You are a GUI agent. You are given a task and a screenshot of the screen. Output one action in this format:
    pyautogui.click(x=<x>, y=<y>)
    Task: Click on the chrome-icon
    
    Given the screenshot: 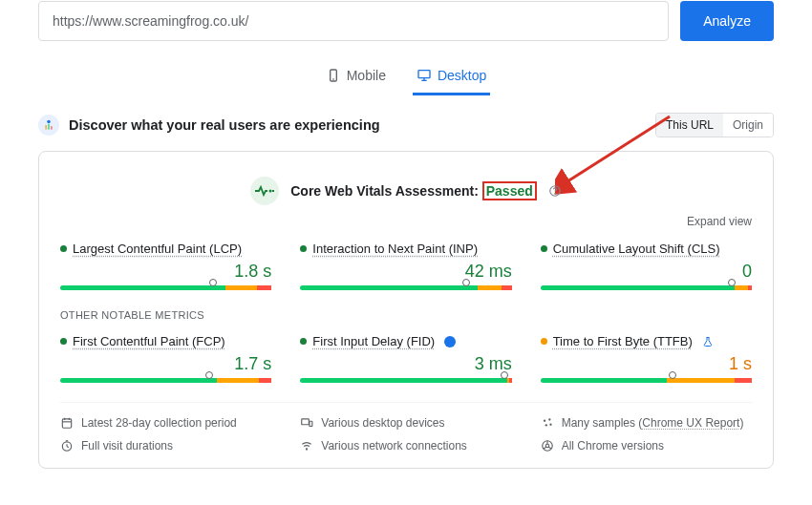 What is the action you would take?
    pyautogui.click(x=547, y=446)
    